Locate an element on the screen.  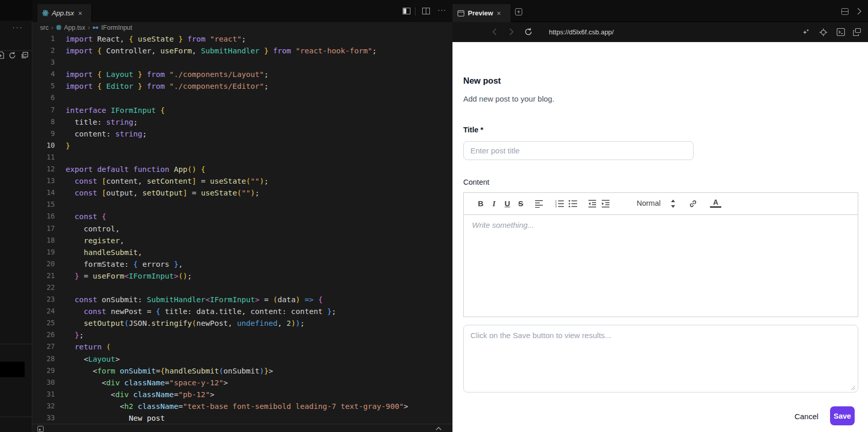
code-line-12: 12export default function App() { is located at coordinates (242, 169).